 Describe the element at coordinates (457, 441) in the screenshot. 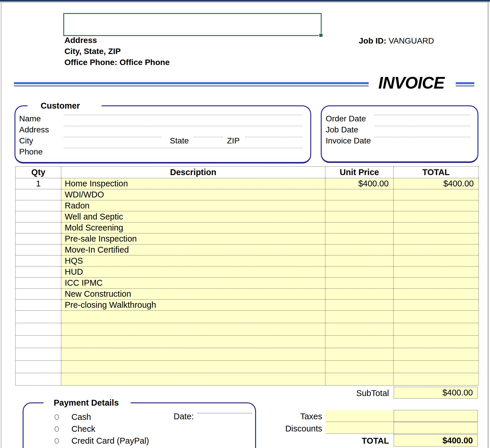

I see `grand-total-value: $400.00` at that location.